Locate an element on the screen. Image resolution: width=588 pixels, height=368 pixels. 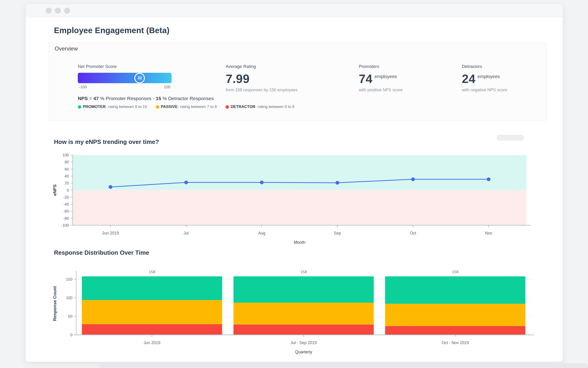
y-axis-title: Response Count is located at coordinates (55, 304).